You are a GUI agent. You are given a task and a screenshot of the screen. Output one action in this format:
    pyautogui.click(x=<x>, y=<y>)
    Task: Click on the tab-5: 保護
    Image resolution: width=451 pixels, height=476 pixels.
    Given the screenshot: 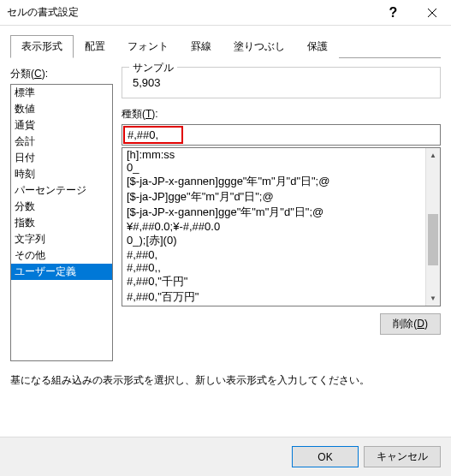 What is the action you would take?
    pyautogui.click(x=317, y=46)
    